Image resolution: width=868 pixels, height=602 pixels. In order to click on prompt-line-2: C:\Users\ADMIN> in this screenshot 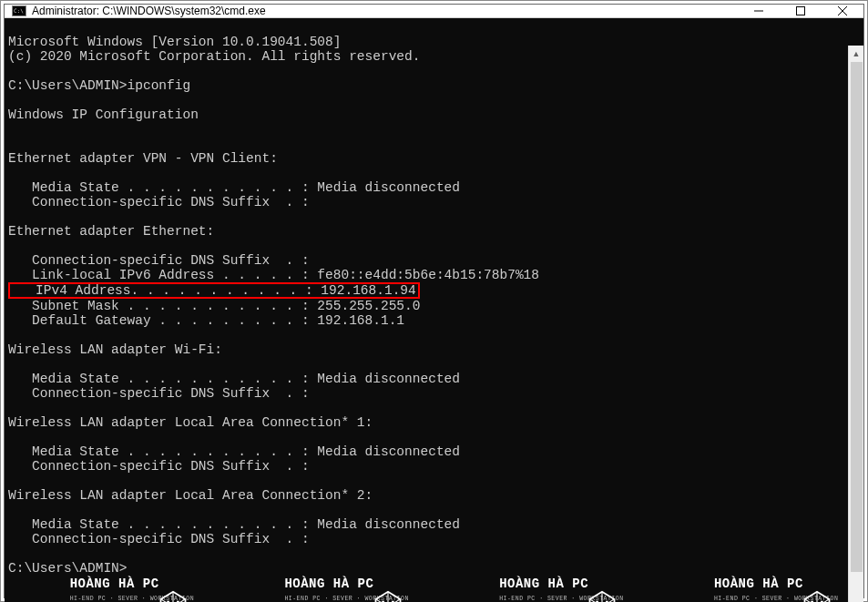, I will do `click(67, 568)`.